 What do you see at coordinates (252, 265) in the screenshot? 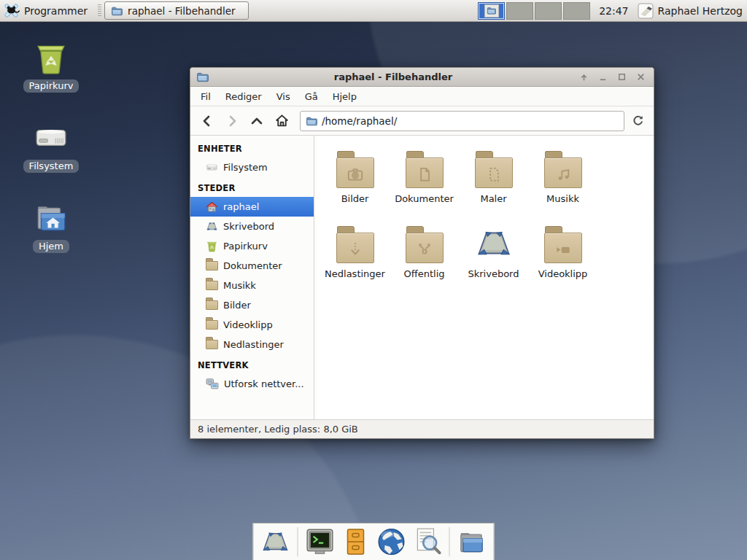
I see `sidebar-item-label: Dokumenter` at bounding box center [252, 265].